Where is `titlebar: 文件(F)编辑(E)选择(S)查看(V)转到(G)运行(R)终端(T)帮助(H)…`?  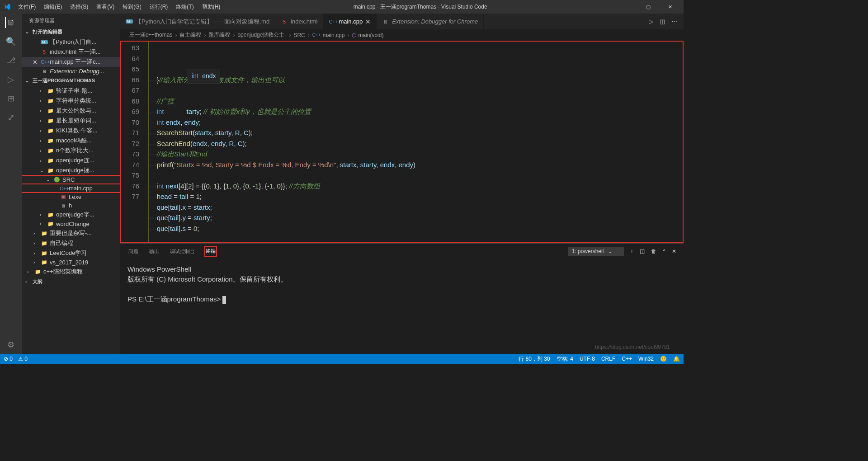 titlebar: 文件(F)编辑(E)选择(S)查看(V)转到(G)运行(R)终端(T)帮助(H)… is located at coordinates (342, 7).